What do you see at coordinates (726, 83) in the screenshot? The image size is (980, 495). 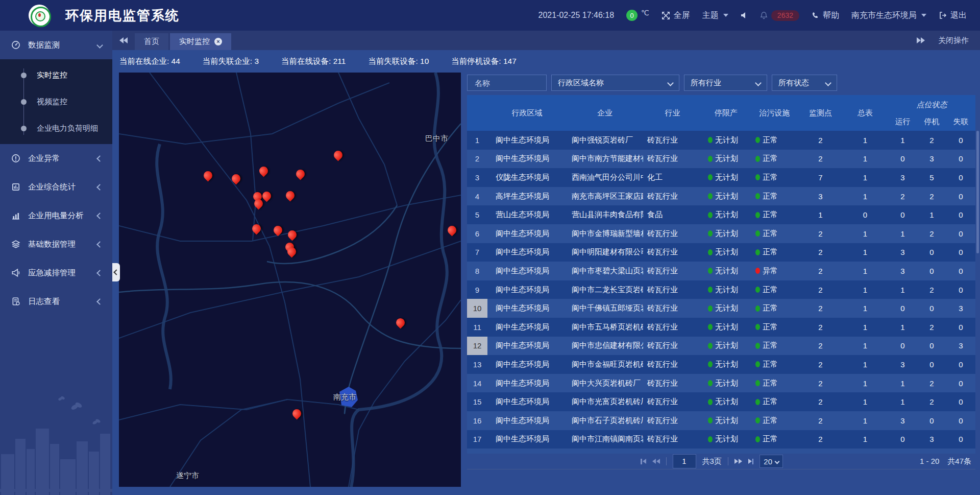 I see `industry-filter-select: 所有行业` at bounding box center [726, 83].